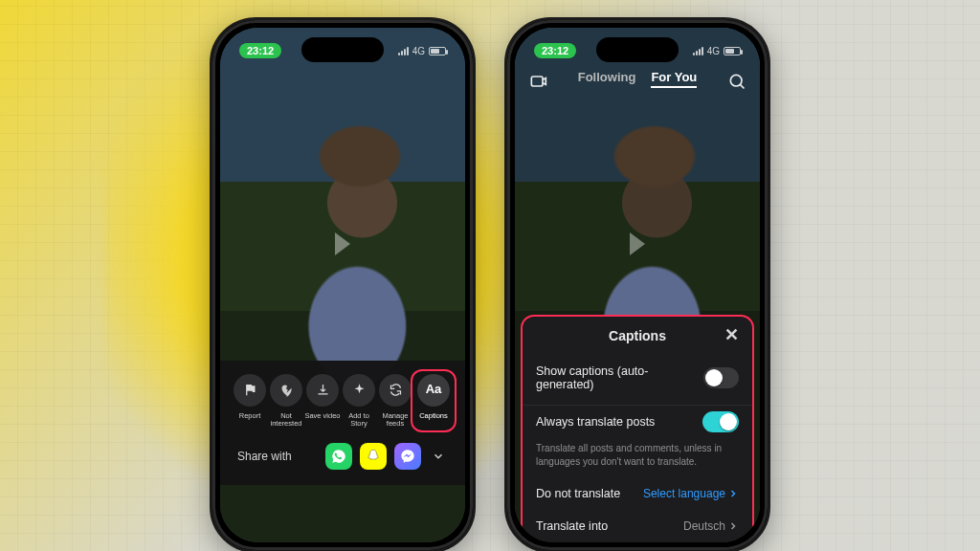 This screenshot has width=980, height=551. I want to click on row-always-translate: Always translate posts, so click(637, 426).